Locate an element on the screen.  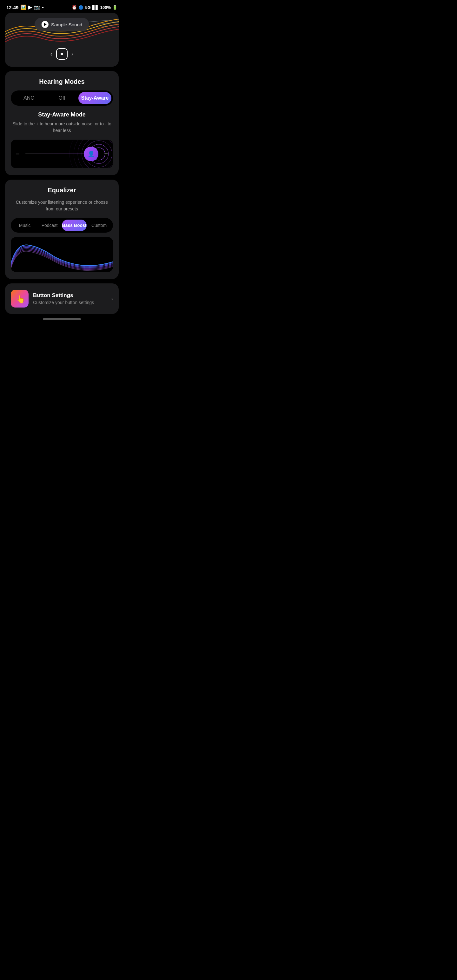
equalizer-desc: Customize your listening experience or c… is located at coordinates (62, 205).